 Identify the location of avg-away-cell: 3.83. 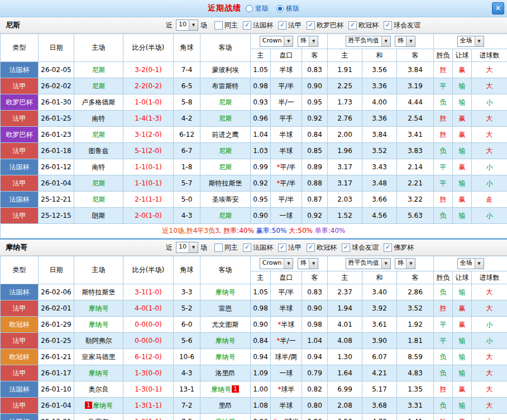
(415, 151).